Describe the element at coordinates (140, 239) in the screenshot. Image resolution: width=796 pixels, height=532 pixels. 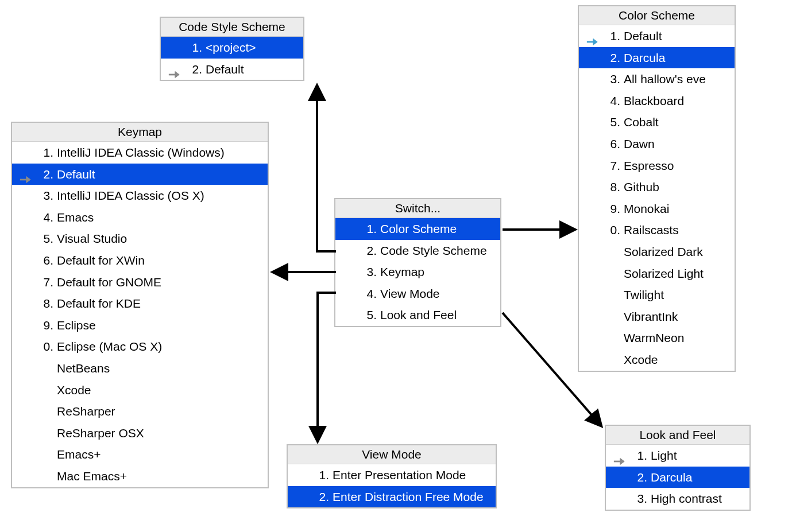
I see `keymap-item: 5.Visual Studio` at that location.